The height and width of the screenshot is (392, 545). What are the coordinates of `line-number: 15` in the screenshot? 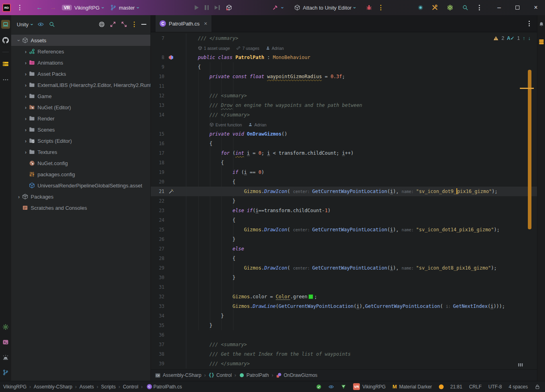 It's located at (158, 134).